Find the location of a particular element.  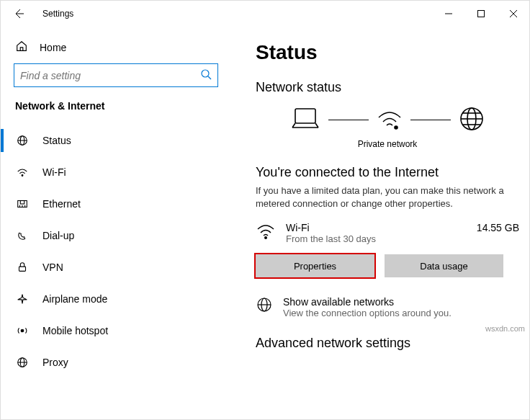

ethernet-icon is located at coordinates (22, 204).